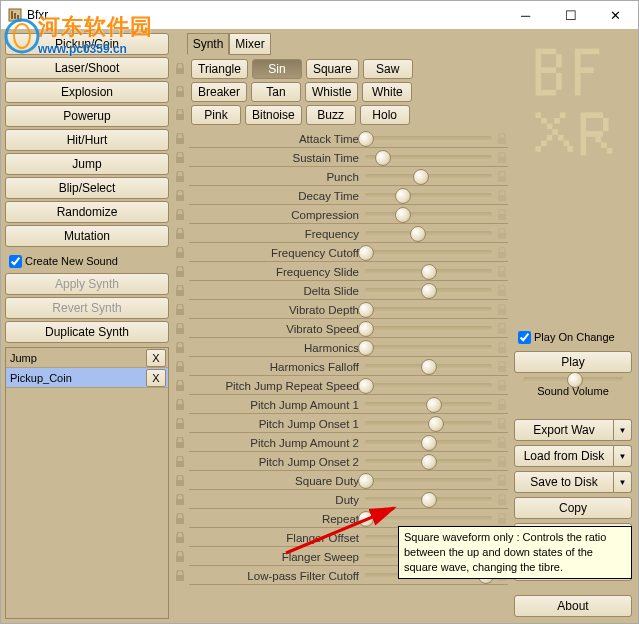 The image size is (639, 624). I want to click on play-button: Play, so click(573, 362).